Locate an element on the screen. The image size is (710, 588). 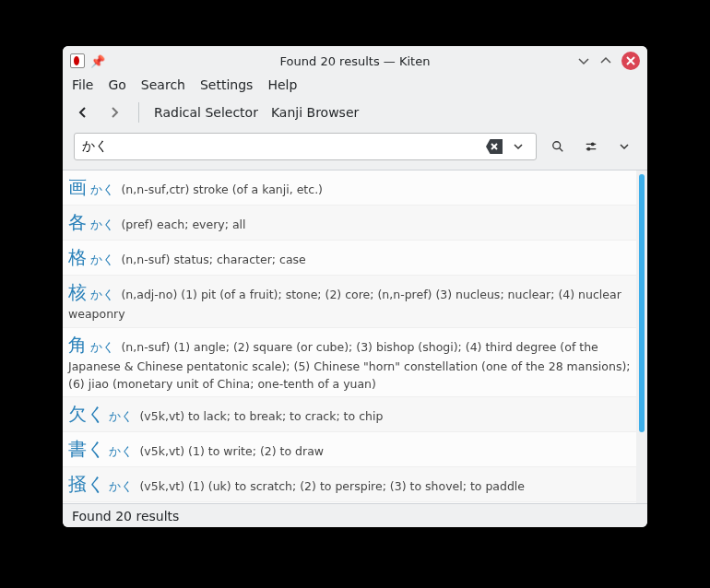
scrollbar-thumb is located at coordinates (642, 303).